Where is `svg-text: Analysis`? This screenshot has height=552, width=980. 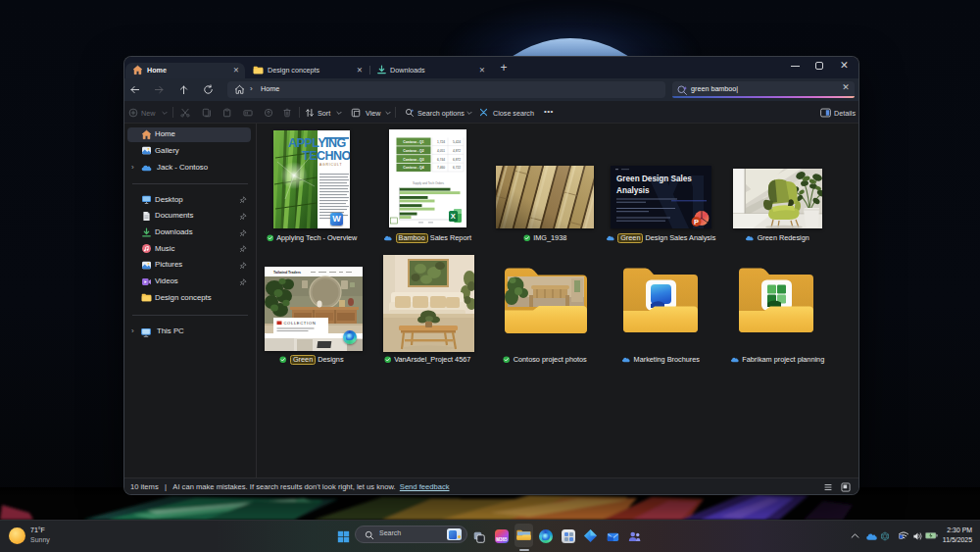
svg-text: Analysis is located at coordinates (633, 190).